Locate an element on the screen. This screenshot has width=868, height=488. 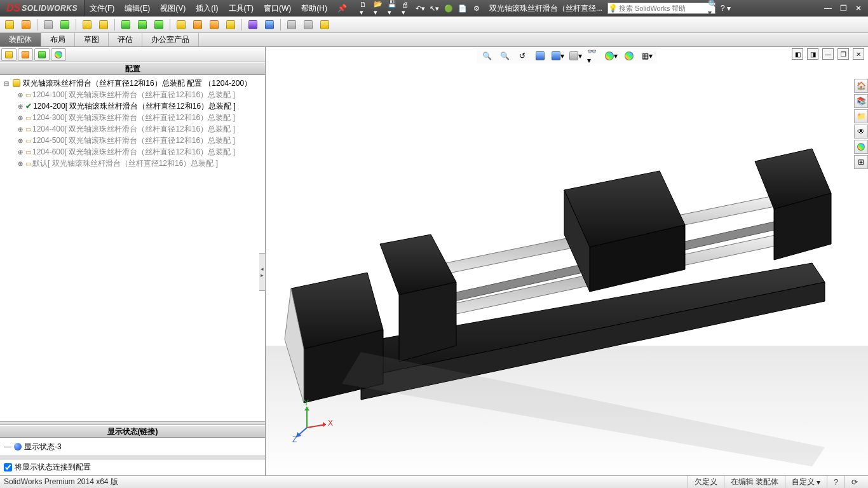
vp-prev-icon: ◧ is located at coordinates (797, 54).